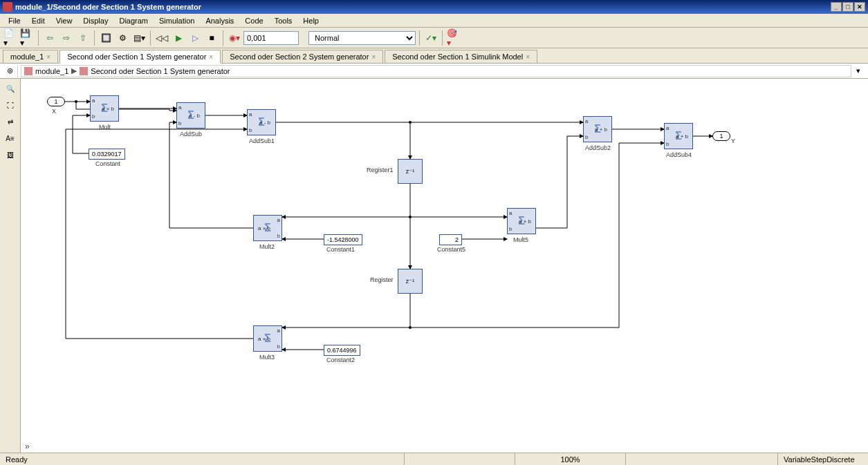  I want to click on block-addsub2: a b Σ a + b, so click(598, 129).